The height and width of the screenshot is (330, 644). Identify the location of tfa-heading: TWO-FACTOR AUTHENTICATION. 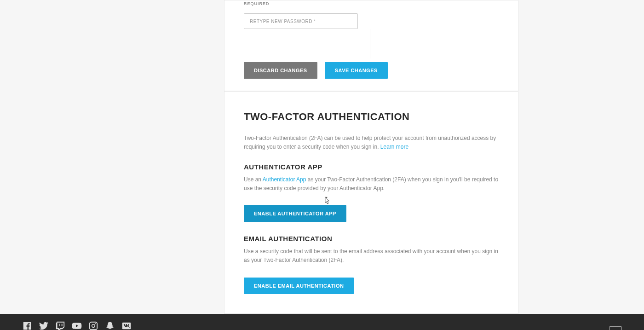
(371, 117).